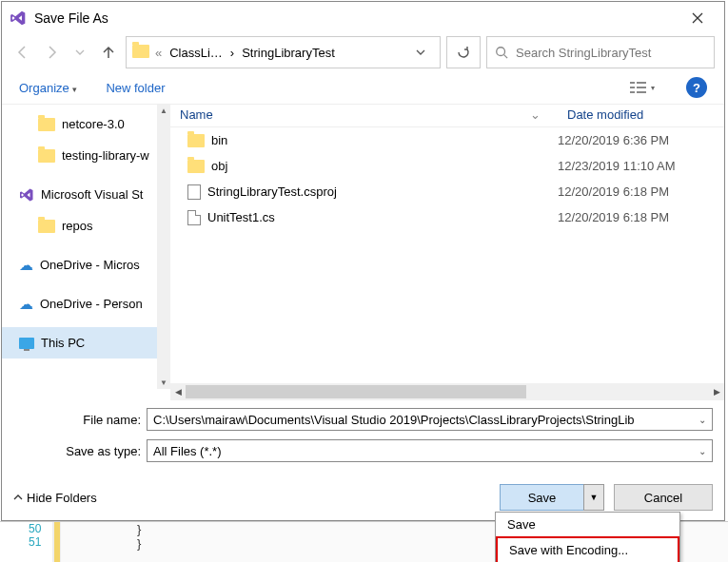 This screenshot has height=562, width=728. Describe the element at coordinates (364, 52) in the screenshot. I see `nav-row: « ClassLi… › StringLibraryTest Search St…` at that location.